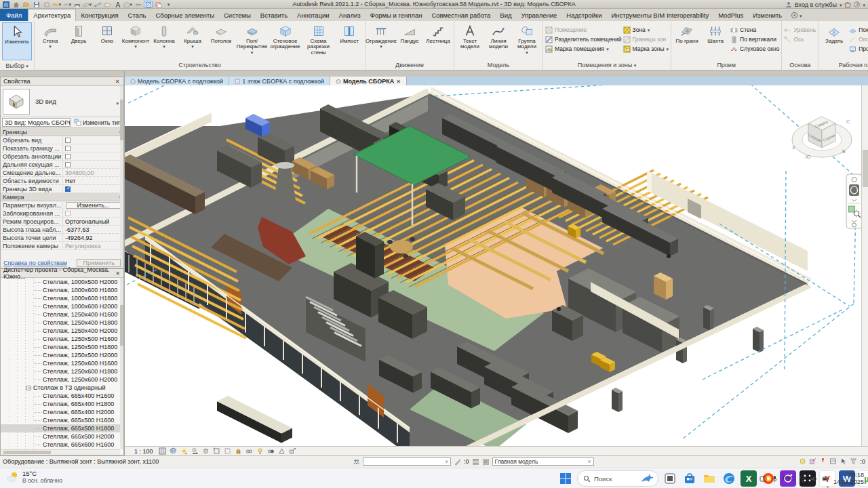 The width and height of the screenshot is (868, 488). What do you see at coordinates (60, 404) in the screenshot?
I see `tree-item: Стеллаж, 665x400 H1800` at bounding box center [60, 404].